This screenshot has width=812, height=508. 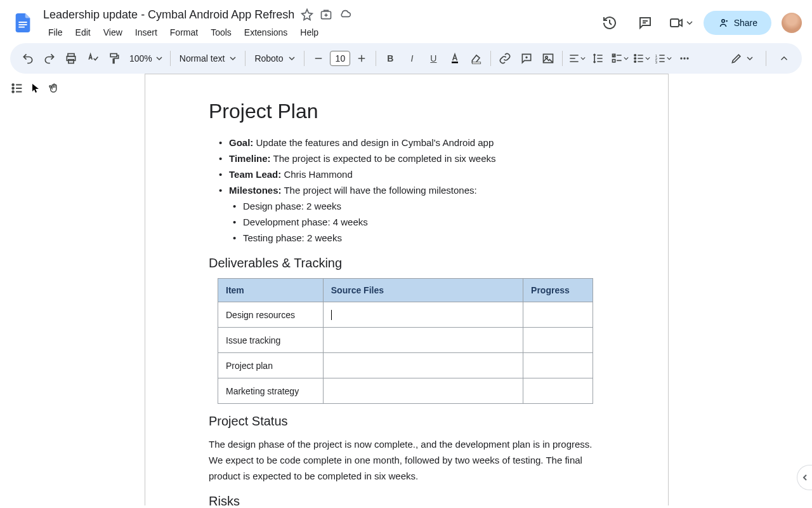 I want to click on spellcheck-button, so click(x=93, y=58).